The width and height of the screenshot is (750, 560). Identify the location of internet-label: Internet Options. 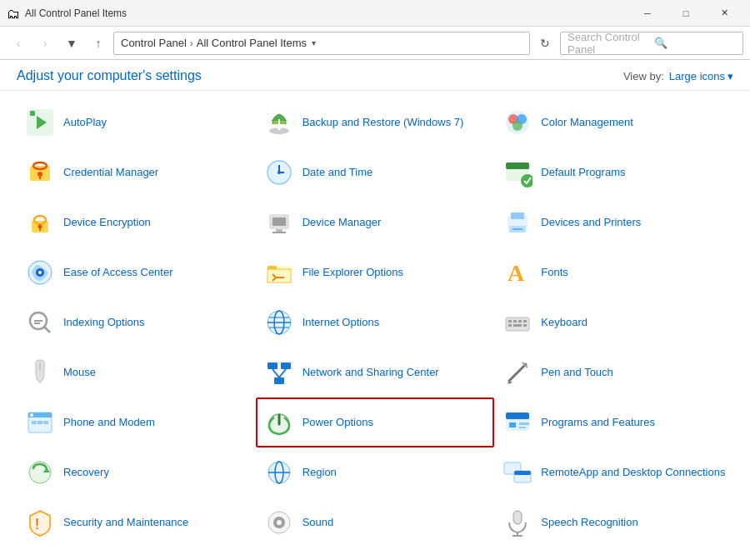
(342, 323).